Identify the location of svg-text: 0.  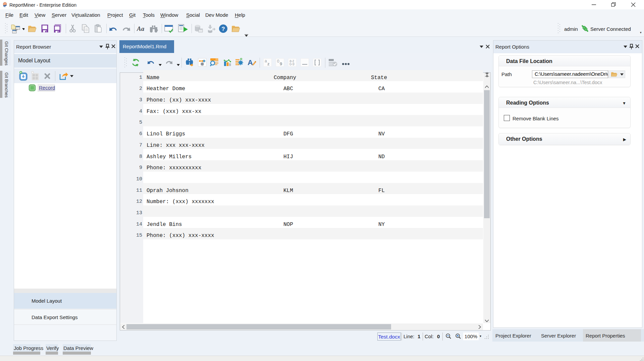
(278, 61).